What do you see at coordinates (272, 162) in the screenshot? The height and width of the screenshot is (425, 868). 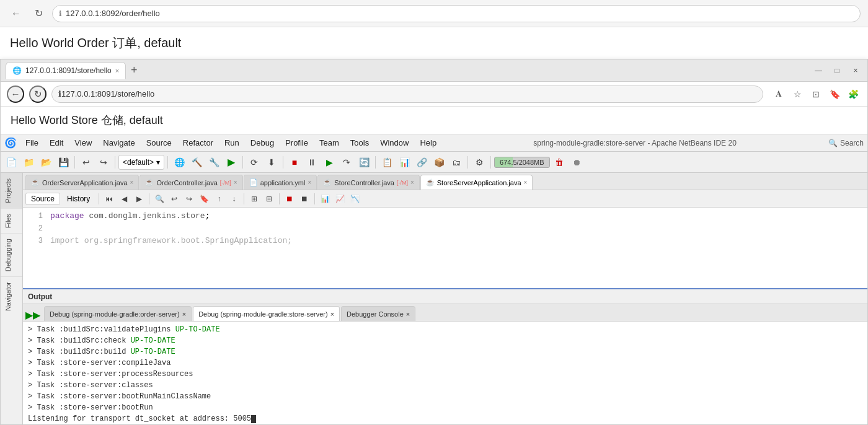 I see `debug-step-into: ⬇` at bounding box center [272, 162].